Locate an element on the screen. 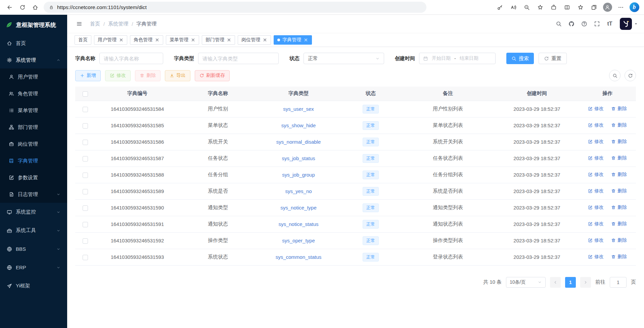 Image resolution: width=644 pixels, height=328 pixels. next-page-button is located at coordinates (586, 282).